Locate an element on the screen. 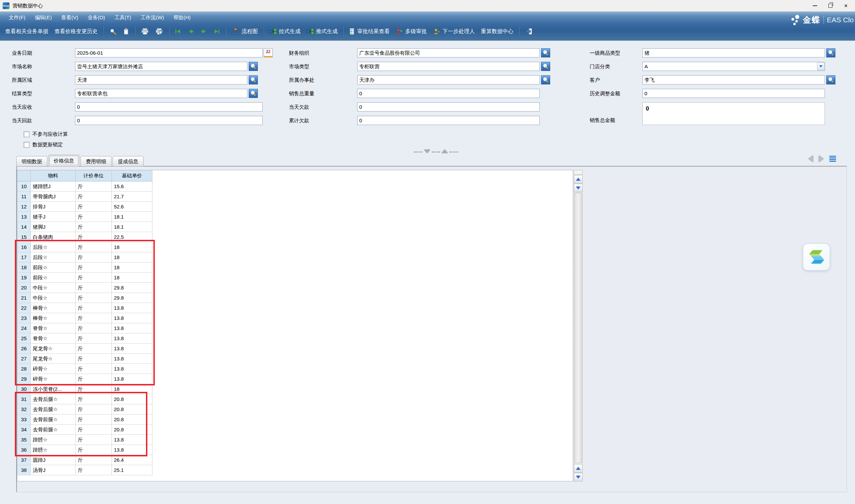 The image size is (855, 504). material-cell: 棒骨☆ is located at coordinates (53, 318).